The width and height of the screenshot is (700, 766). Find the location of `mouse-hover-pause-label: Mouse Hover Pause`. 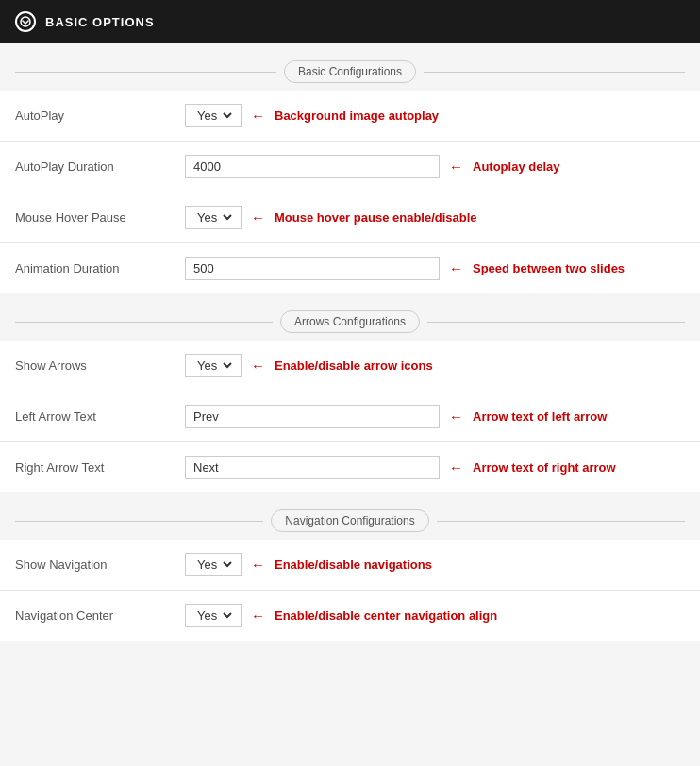

mouse-hover-pause-label: Mouse Hover Pause is located at coordinates (100, 217).